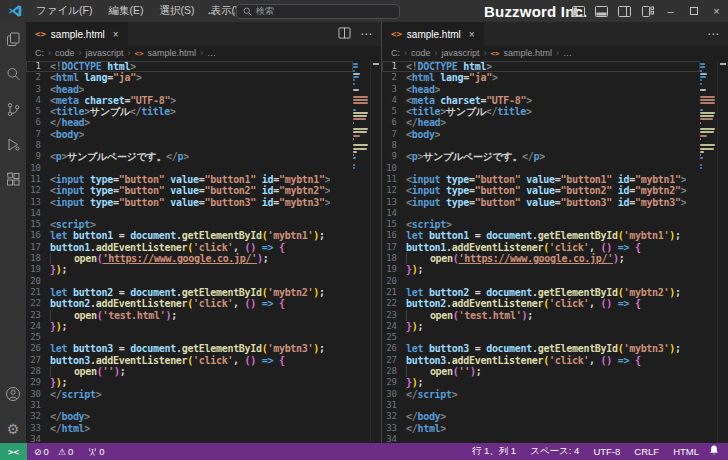  What do you see at coordinates (541, 224) in the screenshot?
I see `code-line: 15<script>` at bounding box center [541, 224].